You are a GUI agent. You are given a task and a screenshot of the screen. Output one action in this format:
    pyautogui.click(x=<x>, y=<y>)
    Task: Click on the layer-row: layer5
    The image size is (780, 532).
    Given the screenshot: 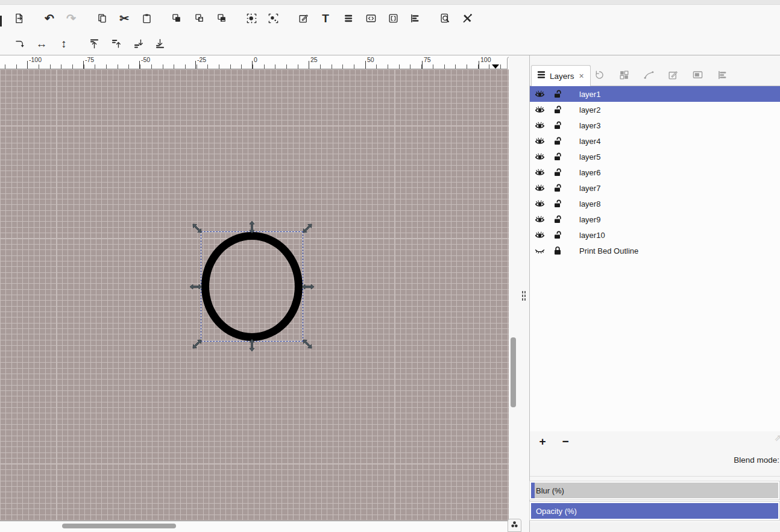 What is the action you would take?
    pyautogui.click(x=655, y=157)
    